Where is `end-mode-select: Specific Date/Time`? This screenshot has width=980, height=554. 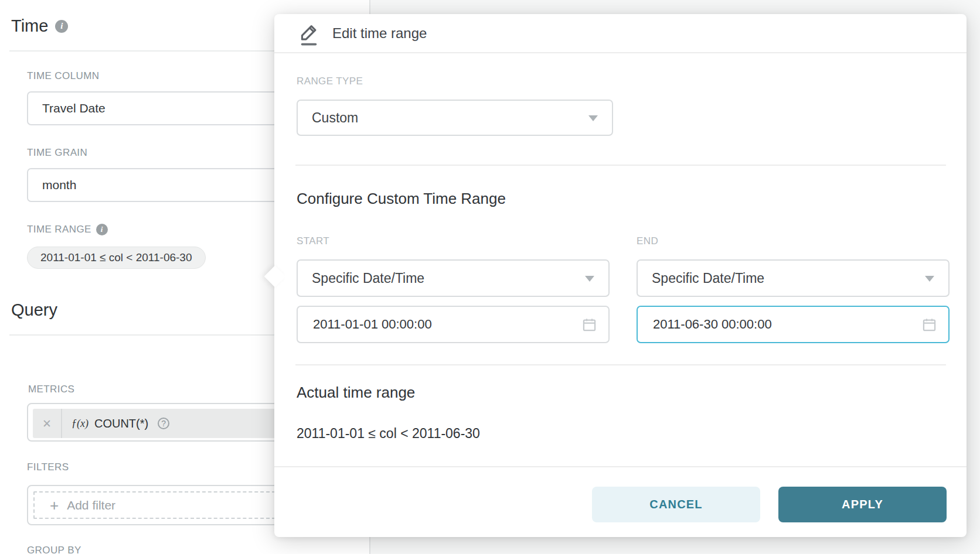 end-mode-select: Specific Date/Time is located at coordinates (793, 278).